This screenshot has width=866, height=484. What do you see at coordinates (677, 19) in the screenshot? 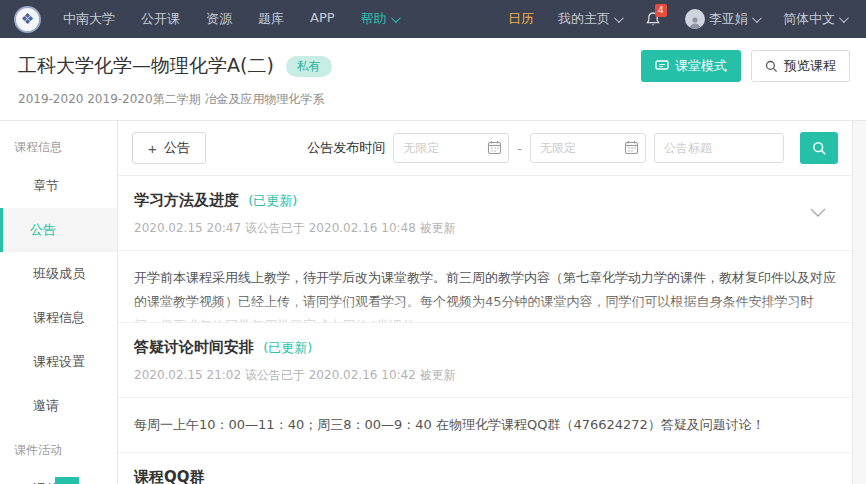
I see `navbar-right: 日历 我的主页 4 李亚娟 简体中文` at bounding box center [677, 19].